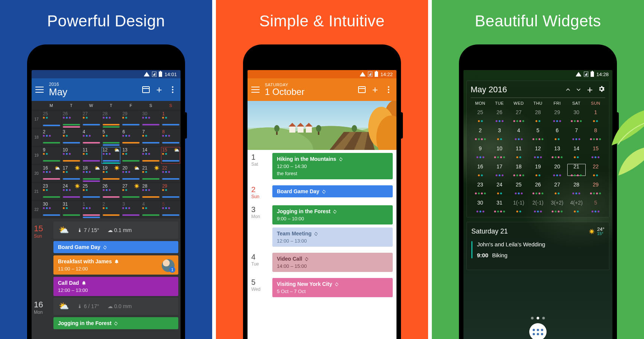 The width and height of the screenshot is (644, 339). I want to click on widget-cell: 18, so click(518, 170).